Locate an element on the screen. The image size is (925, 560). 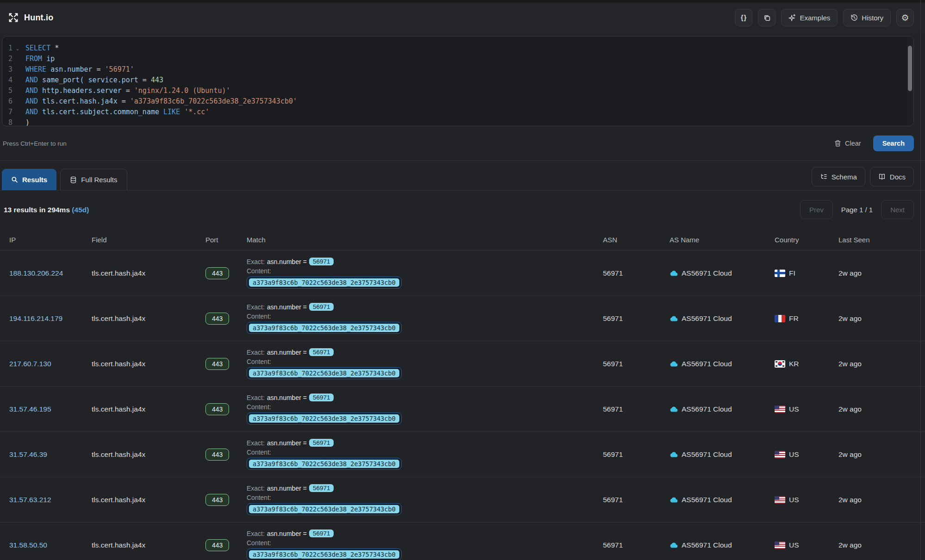
results-bar: 13 results in 294ms (45d) Prev Page 1 / … is located at coordinates (463, 210).